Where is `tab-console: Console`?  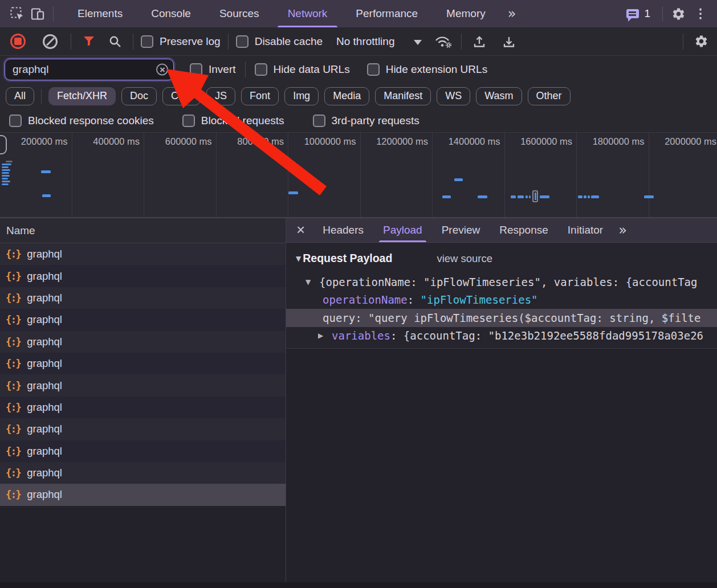 tab-console: Console is located at coordinates (171, 14).